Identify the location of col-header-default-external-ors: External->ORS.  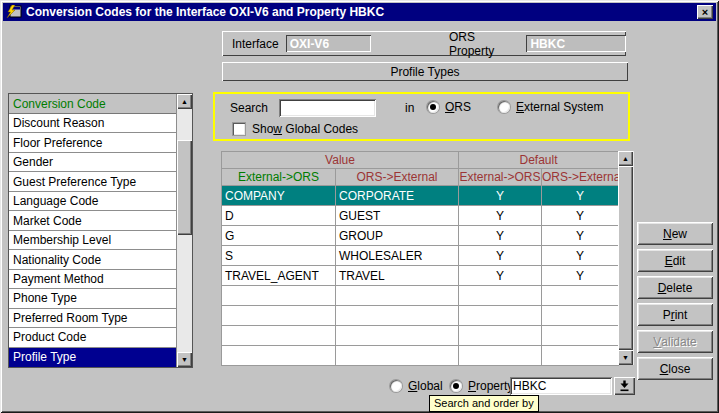
(500, 178).